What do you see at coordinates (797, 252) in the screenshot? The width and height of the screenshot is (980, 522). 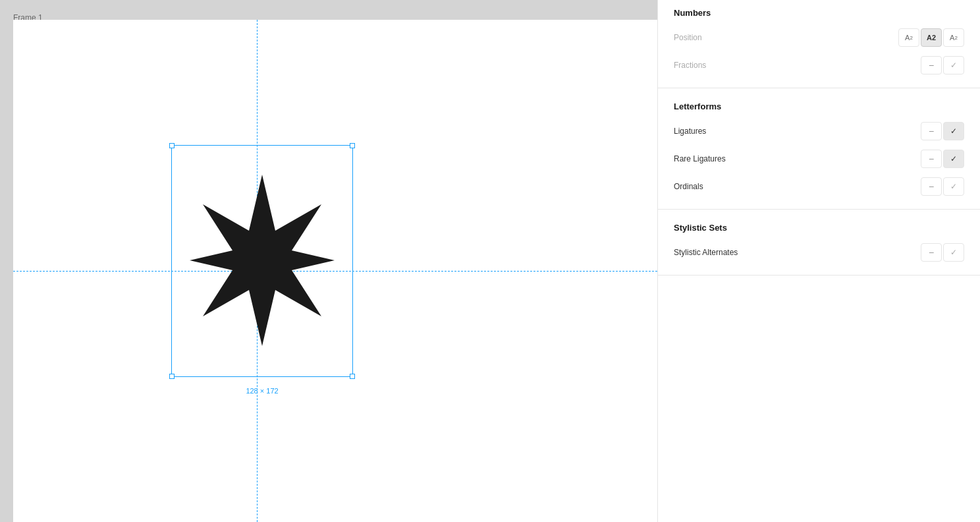 I see `stylistic-alternates-label: Stylistic Alternates` at bounding box center [797, 252].